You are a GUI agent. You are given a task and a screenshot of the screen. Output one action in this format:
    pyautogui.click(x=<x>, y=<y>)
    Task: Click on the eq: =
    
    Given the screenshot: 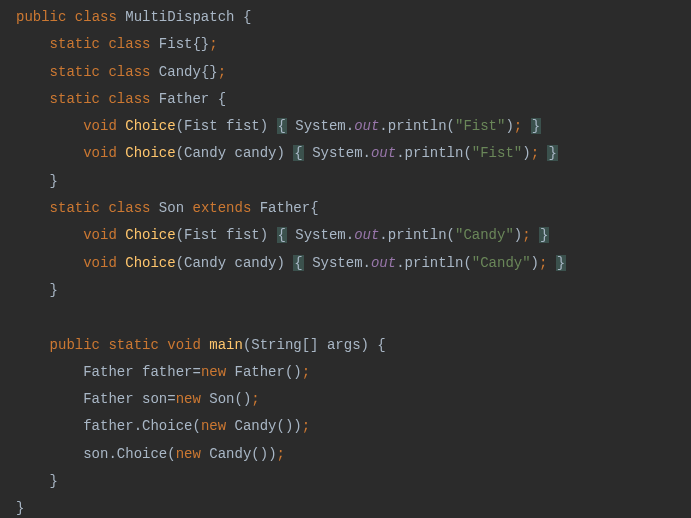 What is the action you would take?
    pyautogui.click(x=171, y=399)
    